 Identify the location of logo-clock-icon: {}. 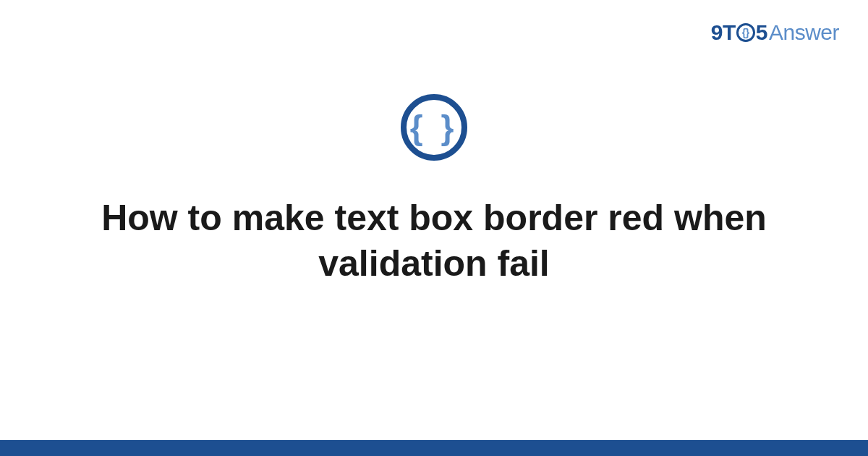
(746, 33).